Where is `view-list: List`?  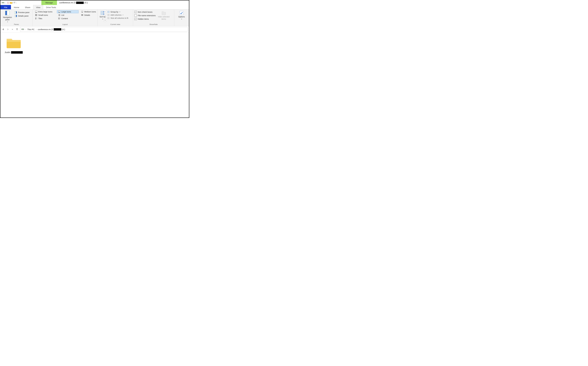
view-list: List is located at coordinates (68, 15).